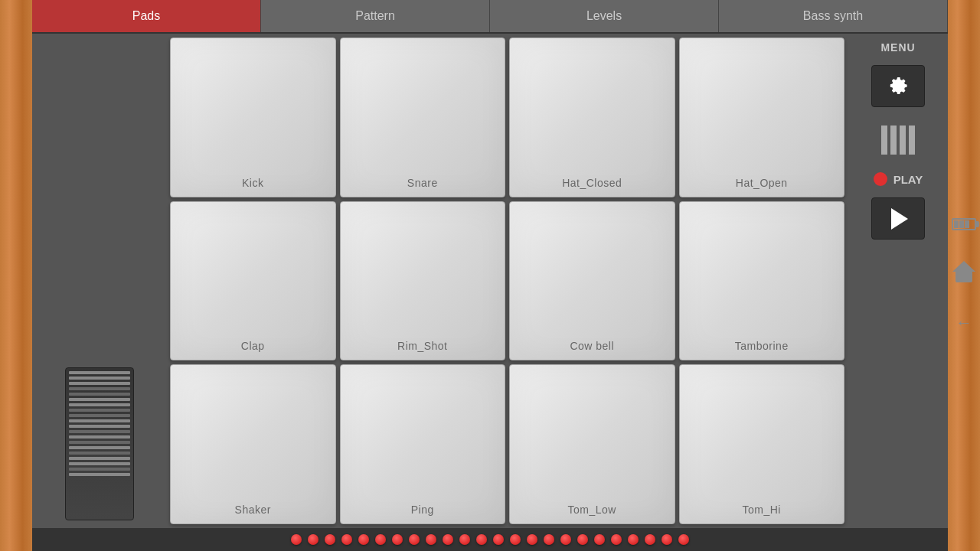  Describe the element at coordinates (605, 16) in the screenshot. I see `tab-levels: Levels` at that location.